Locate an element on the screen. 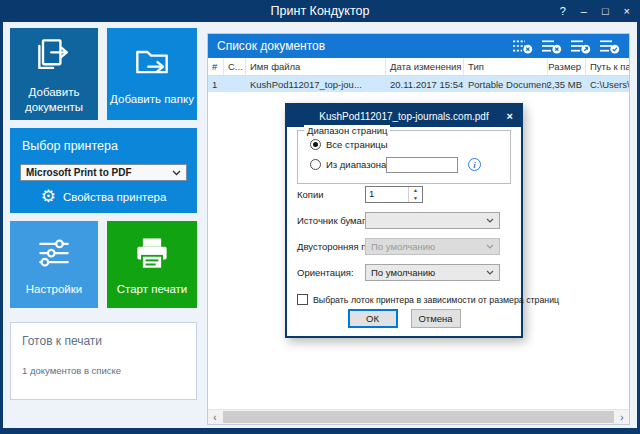  close-button: × is located at coordinates (627, 11).